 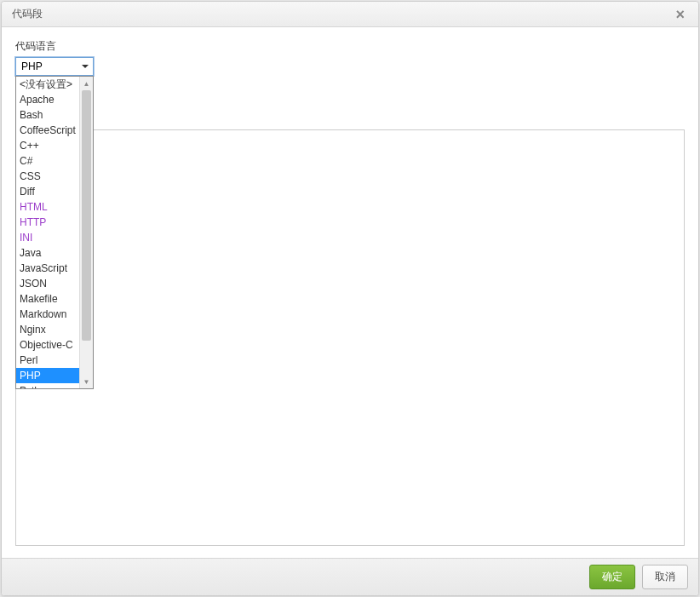 I want to click on language-dropdown: <没有设置>ApacheBashCoffeeScriptC++C#CSSDiff…, so click(x=55, y=232).